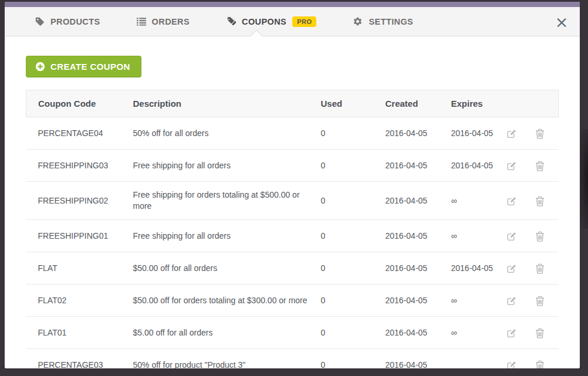  What do you see at coordinates (90, 67) in the screenshot?
I see `create-coupon-label: CREATE COUPON` at bounding box center [90, 67].